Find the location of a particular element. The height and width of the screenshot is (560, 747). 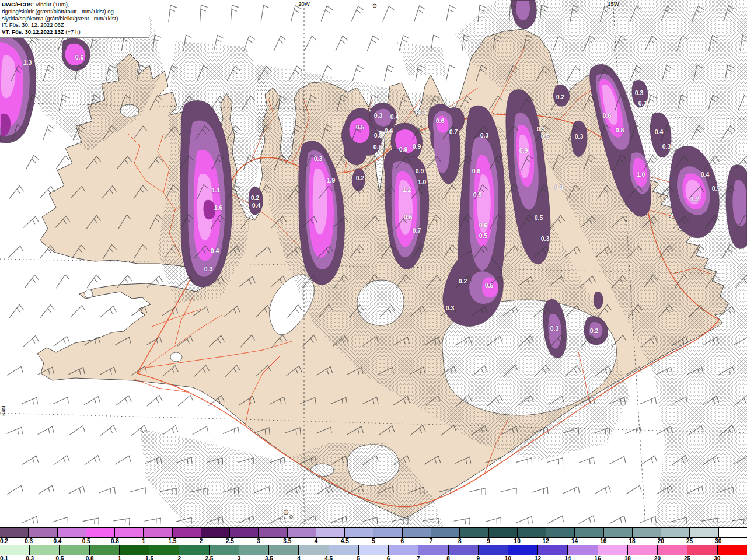

scale-tick-label: 2 is located at coordinates (179, 558).